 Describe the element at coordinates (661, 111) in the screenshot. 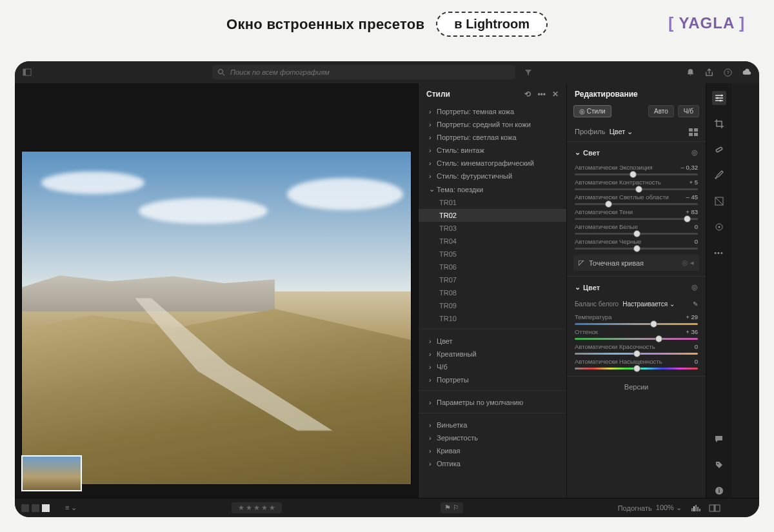

I see `auto-chip: Авто` at that location.